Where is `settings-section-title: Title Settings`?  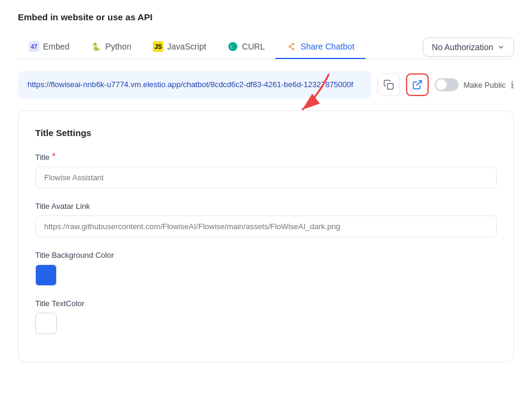 settings-section-title: Title Settings is located at coordinates (266, 132).